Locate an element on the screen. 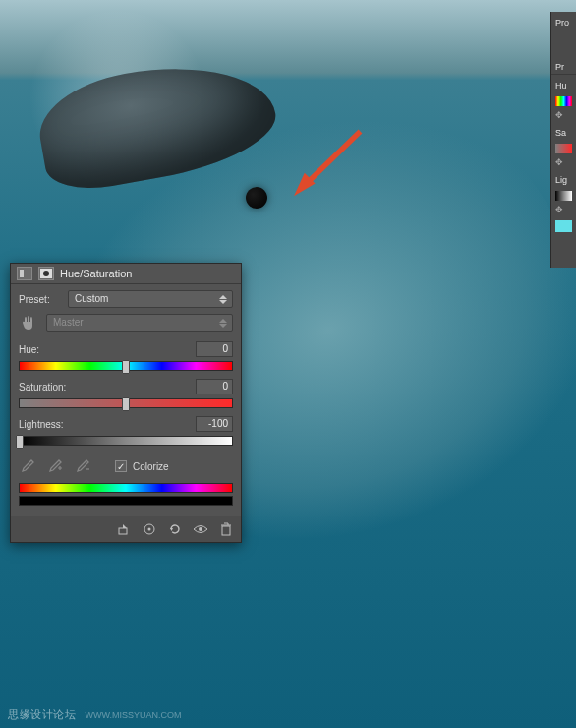 This screenshot has width=576, height=728. eyedropper-minus-icon is located at coordinates (83, 466).